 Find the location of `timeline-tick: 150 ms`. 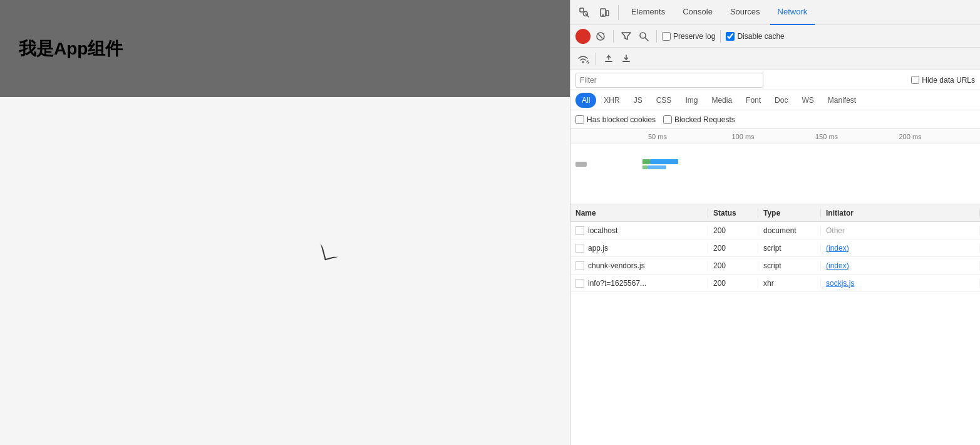

timeline-tick: 150 ms is located at coordinates (855, 137).